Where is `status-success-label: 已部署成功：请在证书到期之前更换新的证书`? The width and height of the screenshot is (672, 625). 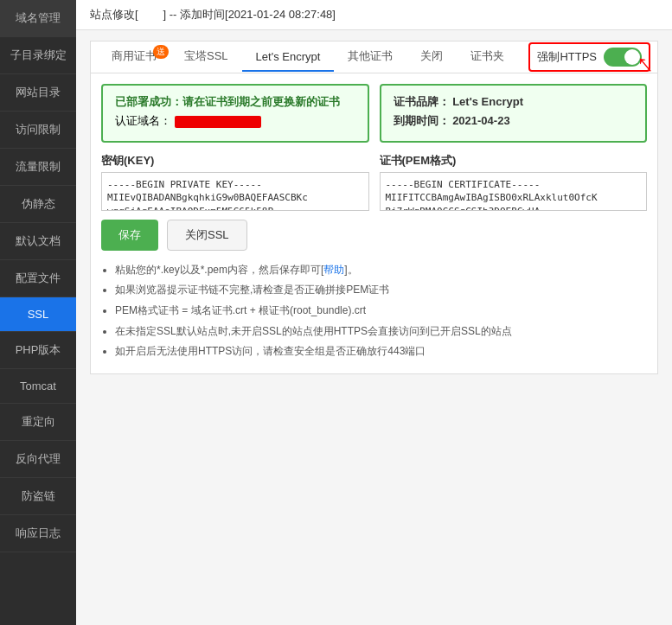
status-success-label: 已部署成功：请在证书到期之前更换新的证书 is located at coordinates (235, 102).